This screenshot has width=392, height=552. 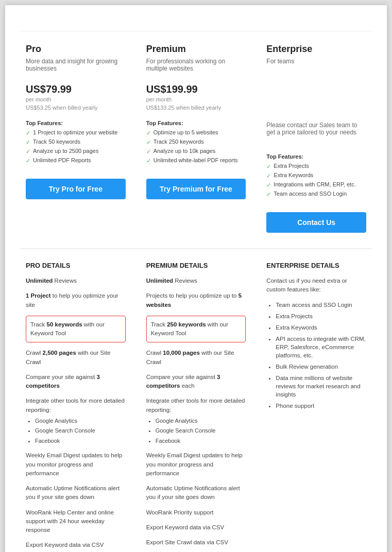 I want to click on feature-text: Integrations with CRM, ERP, etc., so click(x=314, y=184).